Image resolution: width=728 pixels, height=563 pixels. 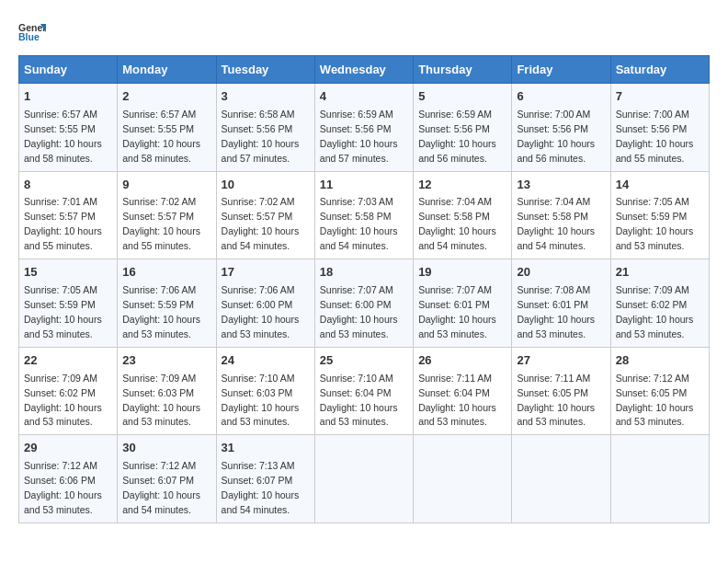 I want to click on calendar-week-row: 8Sunrise: 7:01 AMSunset: 5:57 PMDaylight…, so click(x=364, y=215).